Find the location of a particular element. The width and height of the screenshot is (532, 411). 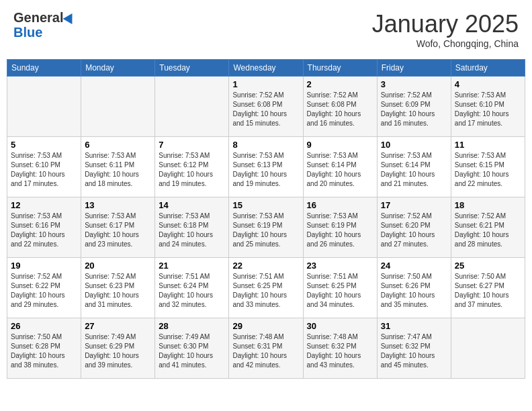

calendar-cell: 17Sunrise: 7:52 AM Sunset: 6:20 PM Dayli… is located at coordinates (414, 228).